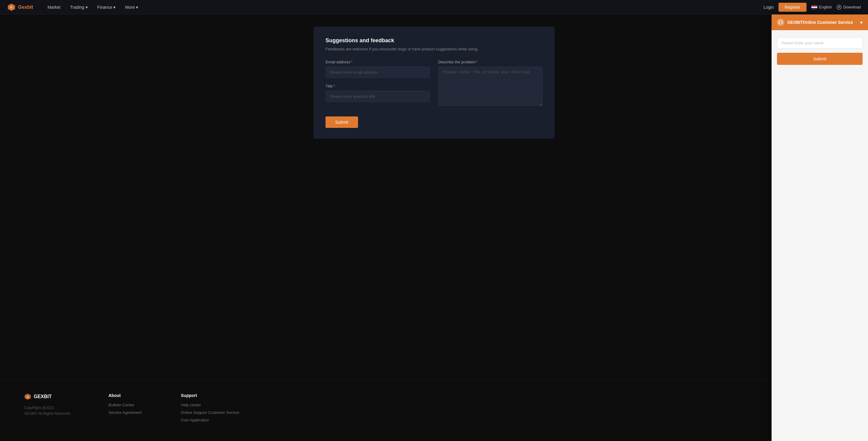 The height and width of the screenshot is (441, 868). What do you see at coordinates (79, 7) in the screenshot?
I see `nav-trading: Trading ▾` at bounding box center [79, 7].